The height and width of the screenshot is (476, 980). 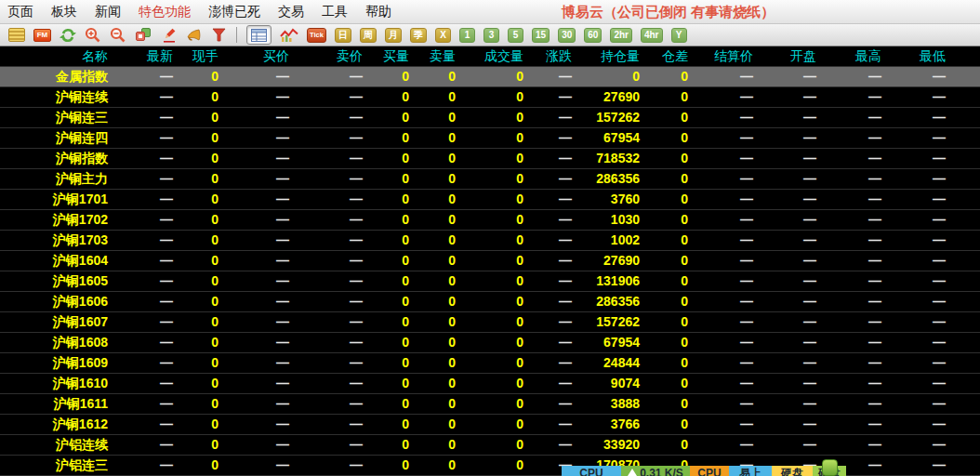 I want to click on column-header: 卖量, so click(x=434, y=56).